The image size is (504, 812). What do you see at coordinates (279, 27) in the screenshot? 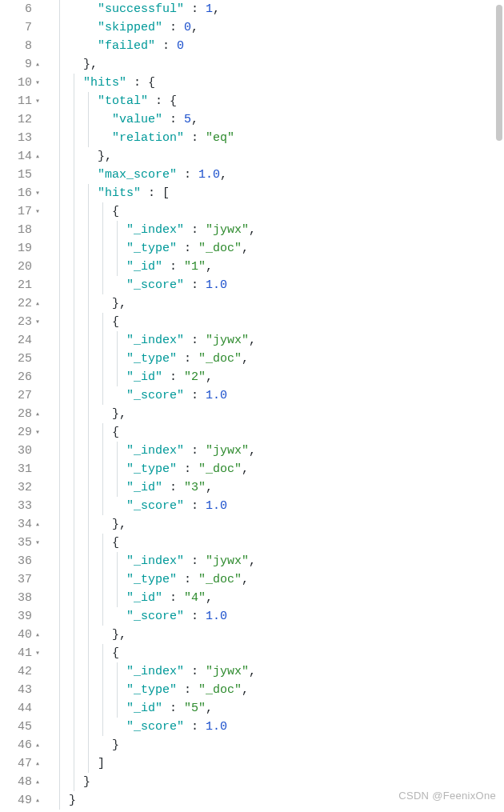
I see `code-line: "skipped" : 0,` at bounding box center [279, 27].